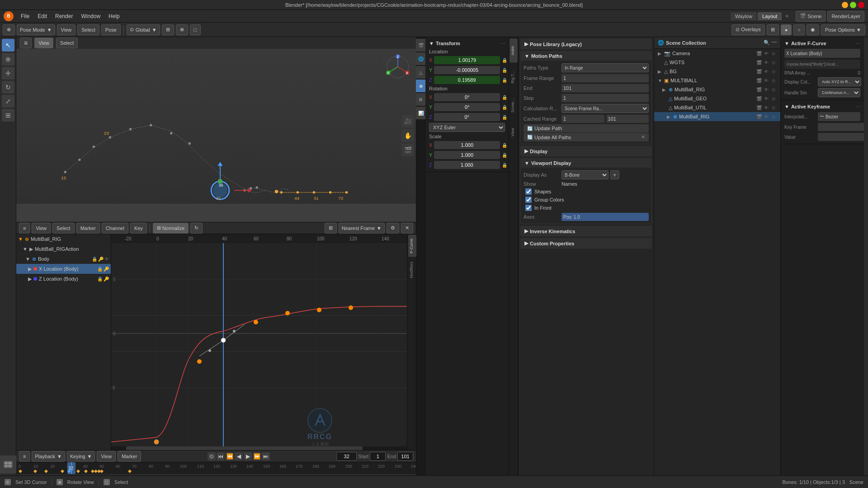 This screenshot has width=868, height=488. Describe the element at coordinates (331, 228) in the screenshot. I see `snap-type-icon: ⊞` at that location.